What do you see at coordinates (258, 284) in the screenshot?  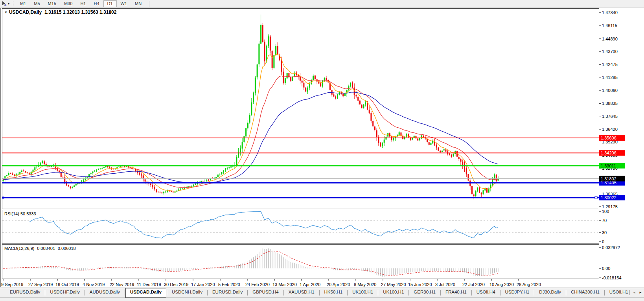 I see `svg-text: 24 Feb 2020` at bounding box center [258, 284].